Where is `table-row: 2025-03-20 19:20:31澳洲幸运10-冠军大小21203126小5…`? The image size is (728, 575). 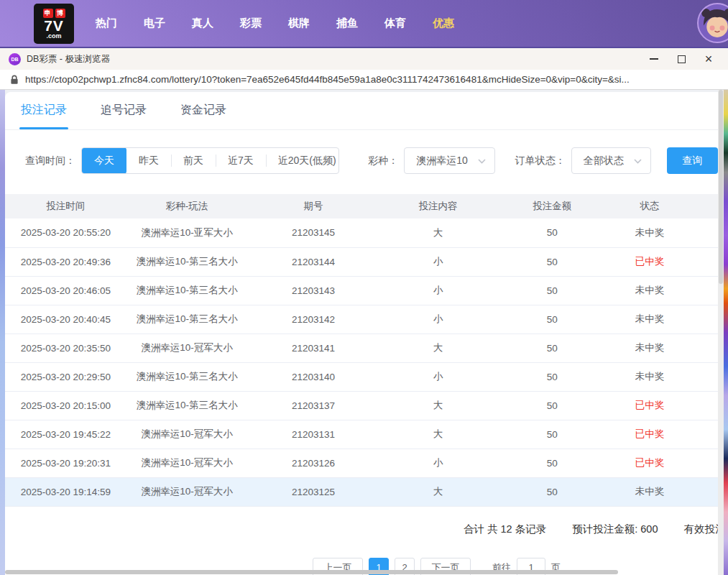
table-row: 2025-03-20 19:20:31澳洲幸运10-冠军大小21203126小5… is located at coordinates (361, 463).